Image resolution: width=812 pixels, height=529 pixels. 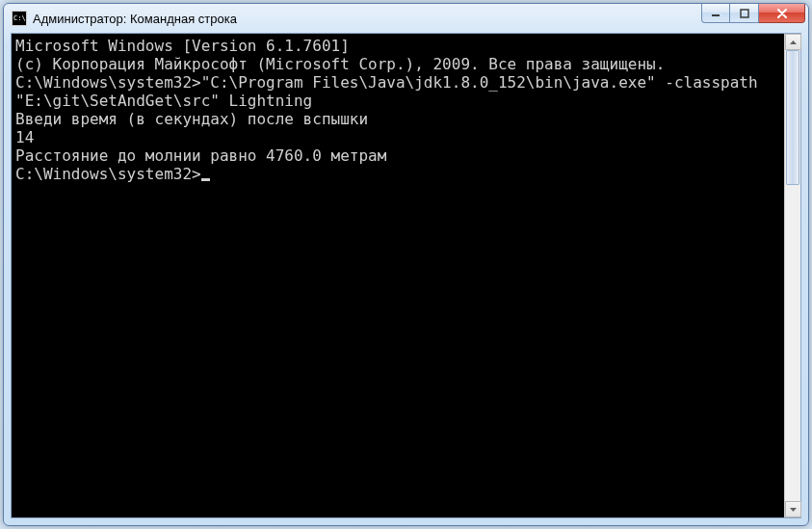 What do you see at coordinates (367, 19) in the screenshot?
I see `window-title: Администратор: Командная строка` at bounding box center [367, 19].